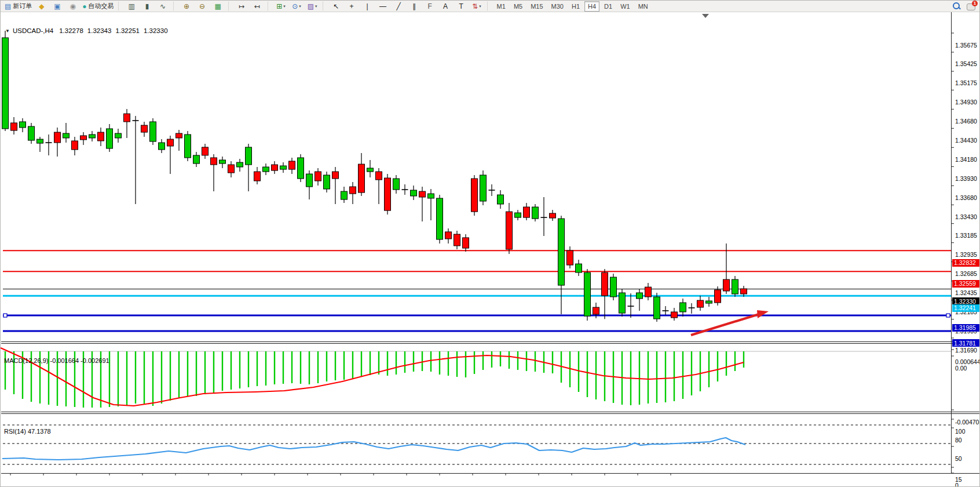 The width and height of the screenshot is (980, 487). Describe the element at coordinates (705, 16) in the screenshot. I see `chart-shift-marker` at that location.